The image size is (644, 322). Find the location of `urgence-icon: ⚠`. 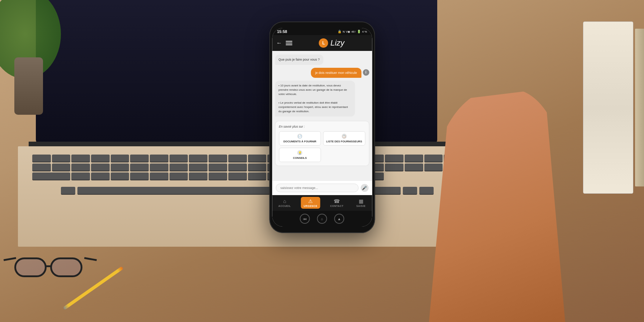

urgence-icon: ⚠ is located at coordinates (310, 201).